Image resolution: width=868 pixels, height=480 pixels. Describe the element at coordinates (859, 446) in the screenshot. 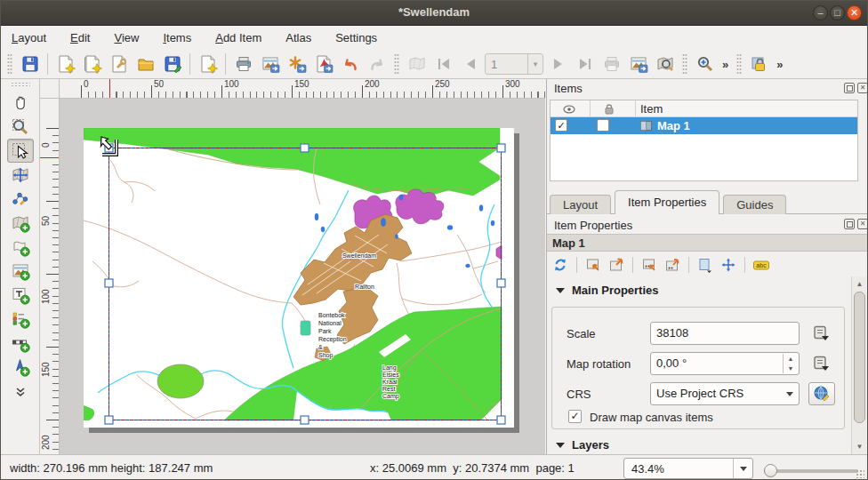

I see `scroll-down-icon: ▼` at that location.